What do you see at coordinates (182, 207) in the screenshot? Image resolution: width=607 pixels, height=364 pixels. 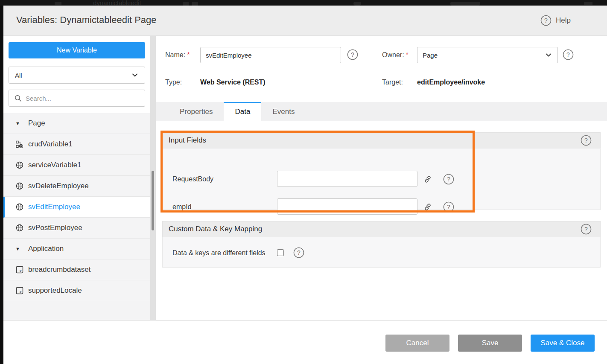 I see `empid-label: empId` at bounding box center [182, 207].